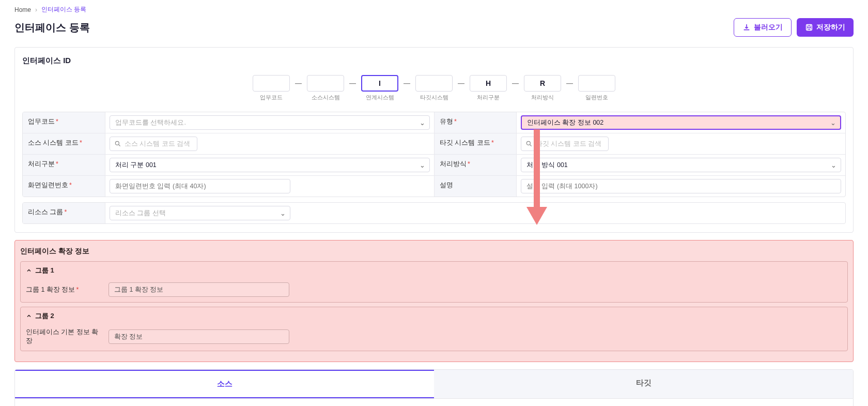 The image size is (868, 406). I want to click on chevron-right-icon: ›, so click(36, 10).